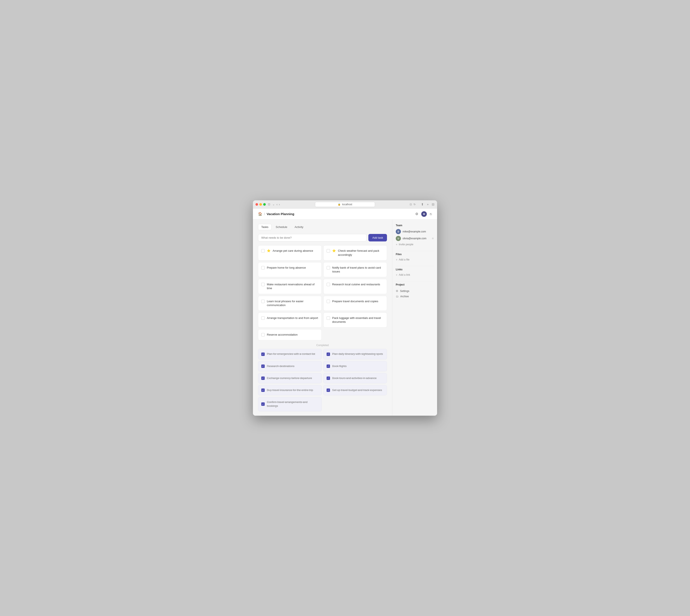 The width and height of the screenshot is (690, 616). What do you see at coordinates (355, 253) in the screenshot?
I see `task-card-2: ⭐ Check weather forecast and pack accord…` at bounding box center [355, 253].